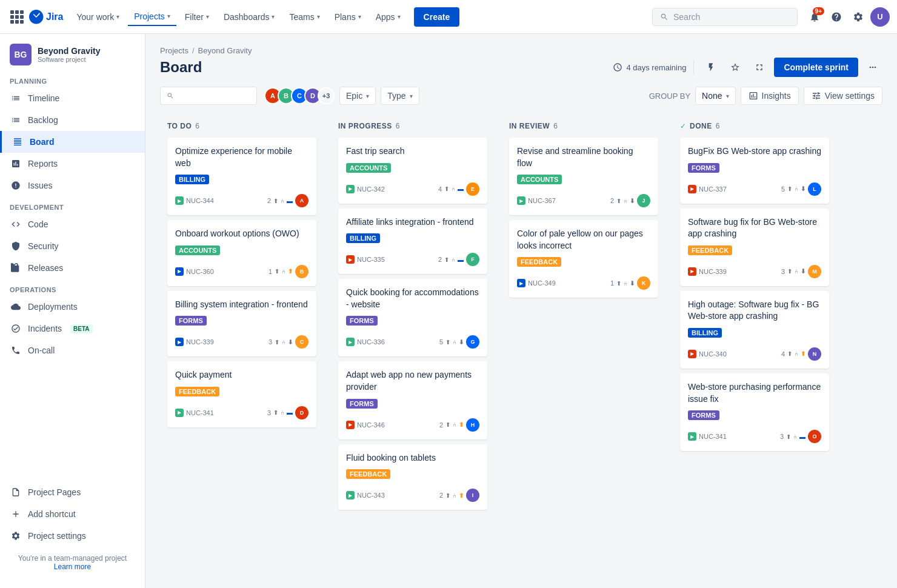 This screenshot has width=897, height=588. I want to click on board-search, so click(208, 96).